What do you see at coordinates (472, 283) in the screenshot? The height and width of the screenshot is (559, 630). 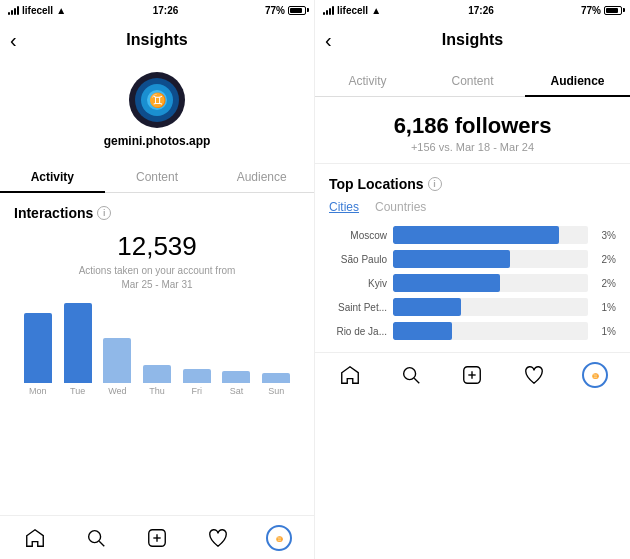 I see `list-item: Kyiv2%` at bounding box center [472, 283].